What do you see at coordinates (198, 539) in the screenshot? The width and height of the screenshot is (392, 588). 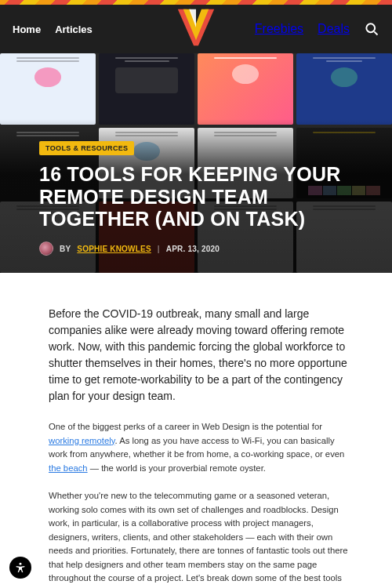 I see `paragraph-3: Whether you're new to the telecommuting …` at bounding box center [198, 539].